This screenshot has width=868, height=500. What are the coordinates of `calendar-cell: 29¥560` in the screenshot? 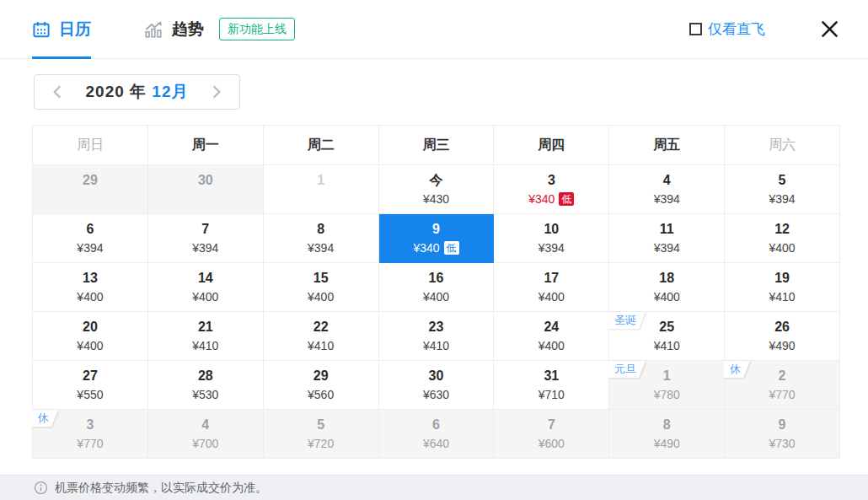 It's located at (322, 385).